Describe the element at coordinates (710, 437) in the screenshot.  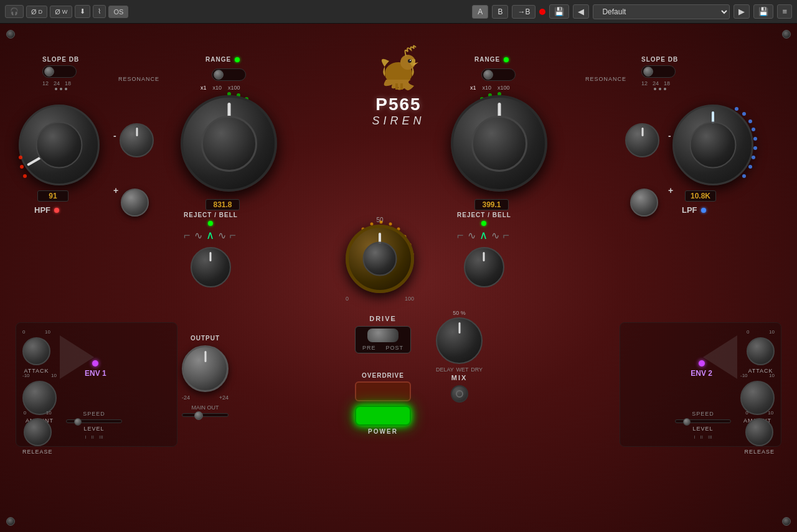
I see `env2-mark-3: III` at that location.